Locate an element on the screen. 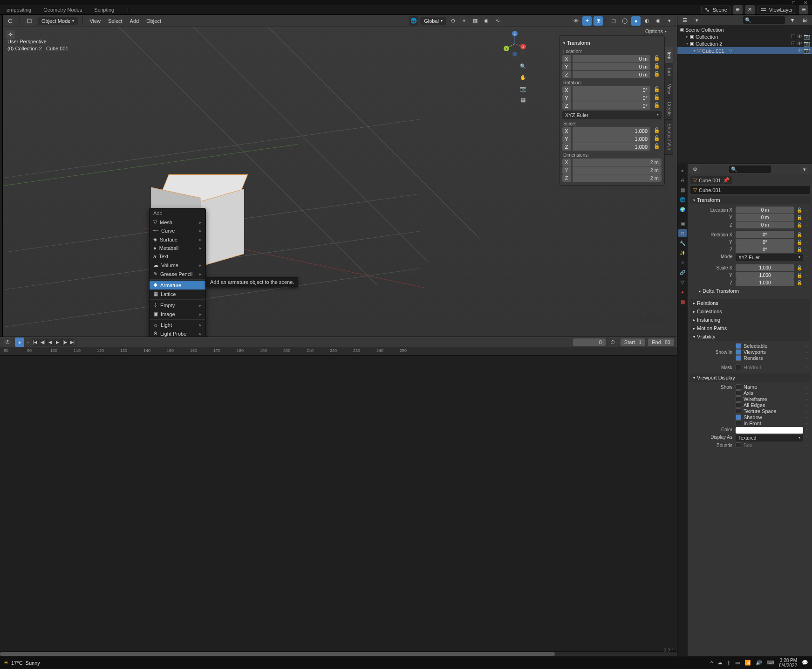  current-frame-field: 0 is located at coordinates (589, 342).